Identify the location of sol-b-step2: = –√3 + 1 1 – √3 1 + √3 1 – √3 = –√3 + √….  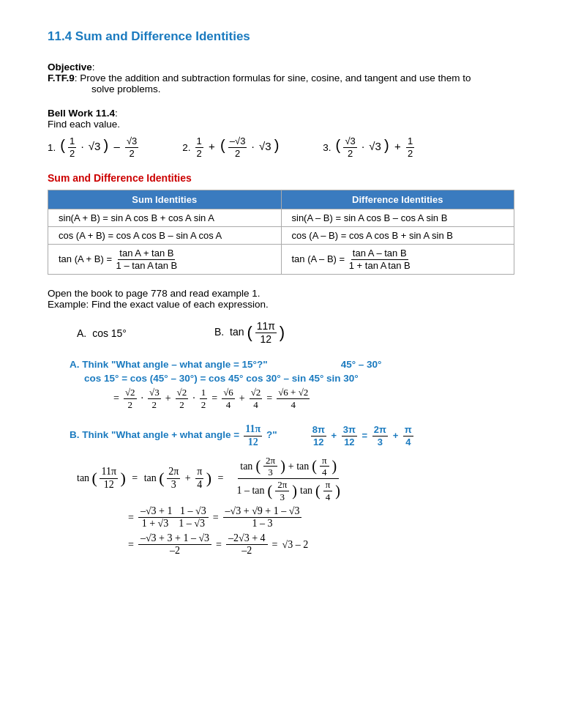
(321, 517).